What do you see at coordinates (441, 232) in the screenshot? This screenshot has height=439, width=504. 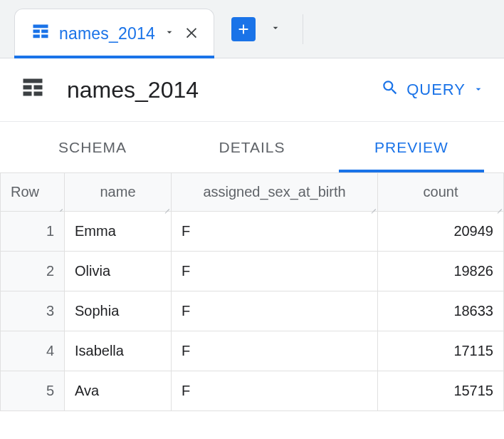 I see `cell-count: 20949` at bounding box center [441, 232].